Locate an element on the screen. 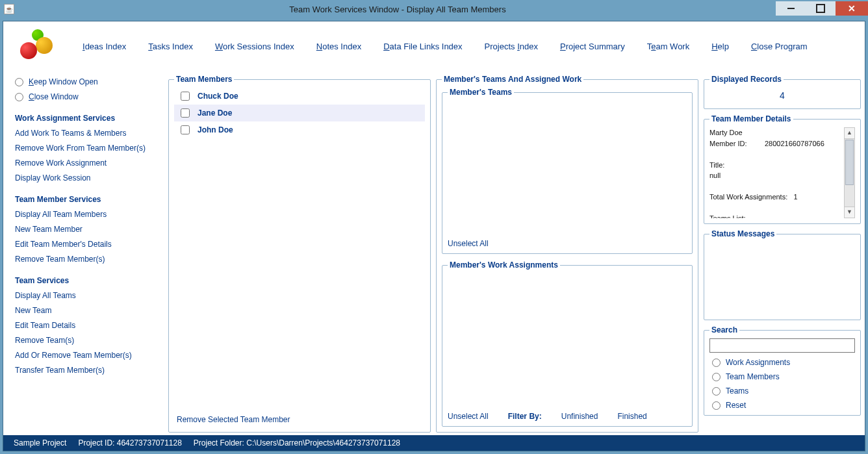 The height and width of the screenshot is (454, 868). filter-unfinished-link: Unfinished is located at coordinates (580, 416).